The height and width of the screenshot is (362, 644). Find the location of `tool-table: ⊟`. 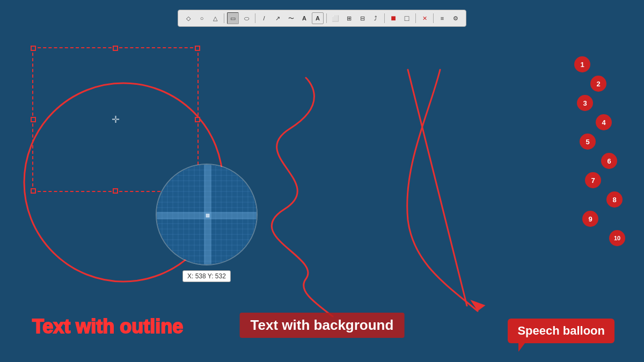

tool-table: ⊟ is located at coordinates (362, 18).